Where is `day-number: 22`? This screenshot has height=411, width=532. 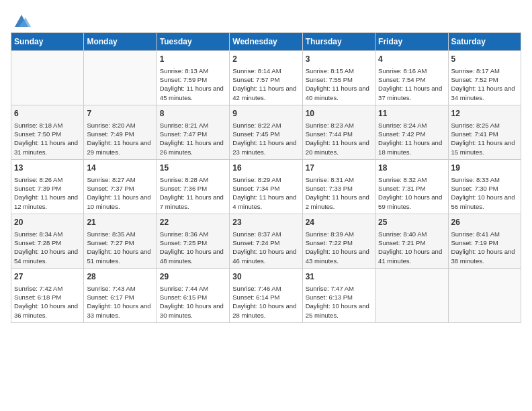 day-number: 22 is located at coordinates (193, 223).